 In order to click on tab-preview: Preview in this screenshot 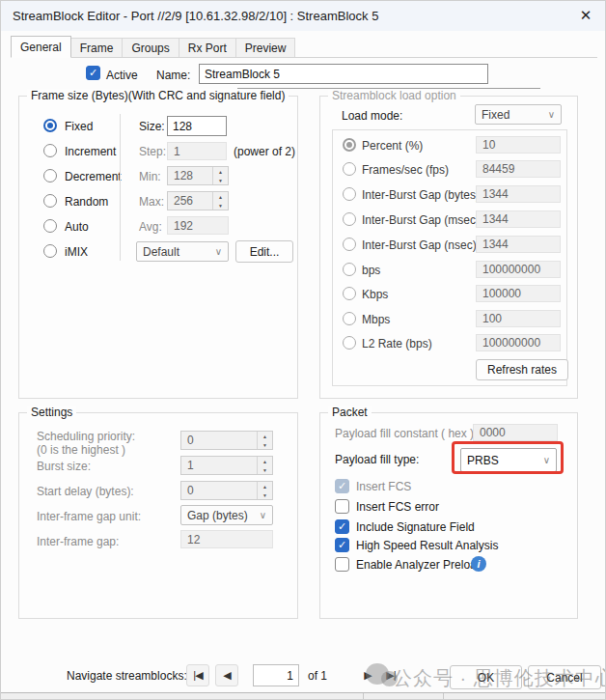, I will do `click(266, 48)`.